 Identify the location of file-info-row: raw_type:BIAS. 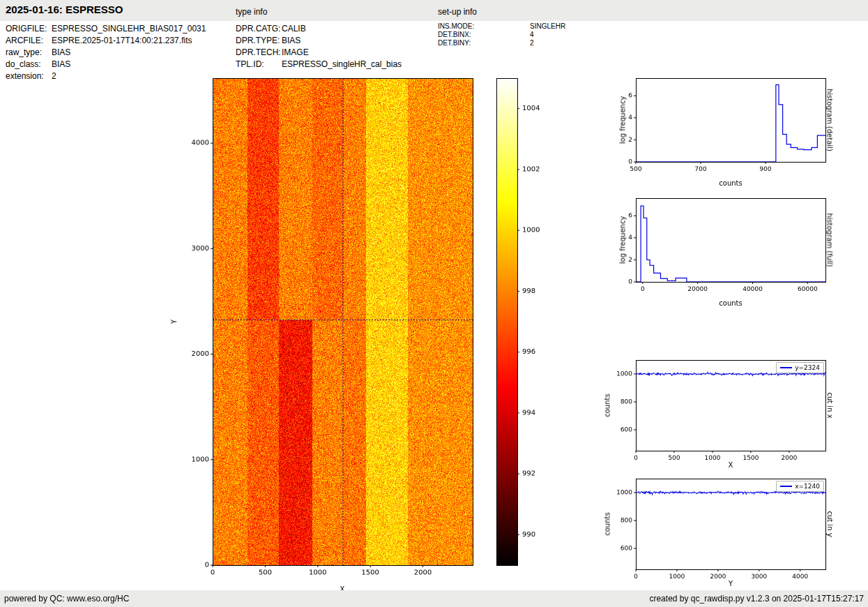
(106, 53).